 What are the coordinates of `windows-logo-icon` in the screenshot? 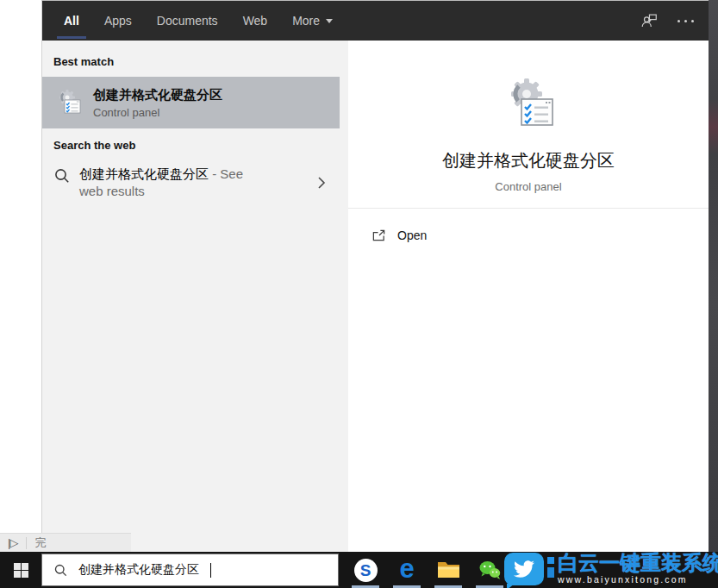 It's located at (21, 571).